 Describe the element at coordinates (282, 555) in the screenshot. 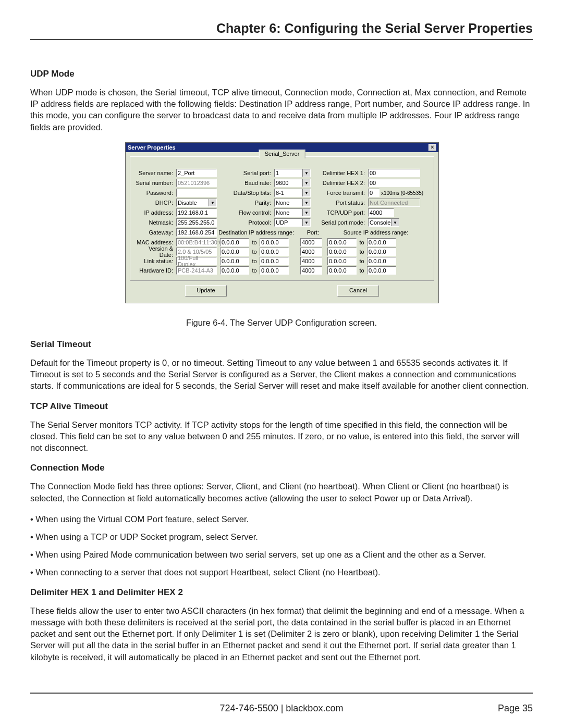

I see `bullet-item: • When using Paired Mode communication b…` at that location.